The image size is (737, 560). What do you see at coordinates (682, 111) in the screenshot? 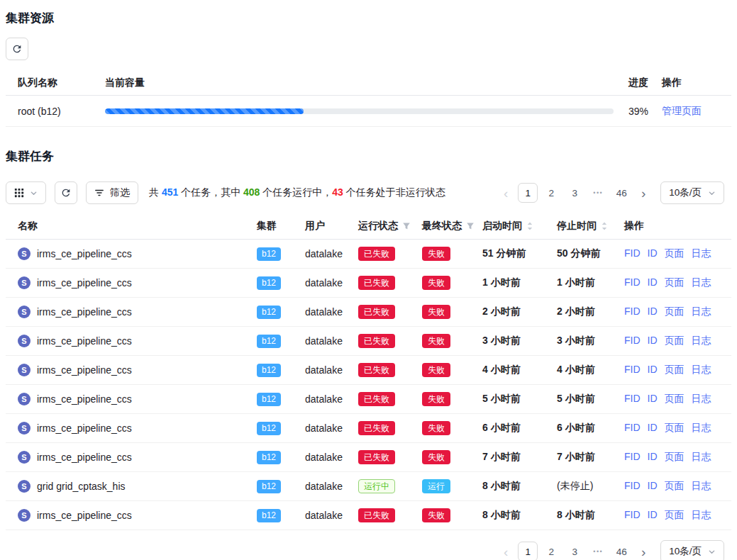
I see `manage-page-link: 管理页面` at bounding box center [682, 111].